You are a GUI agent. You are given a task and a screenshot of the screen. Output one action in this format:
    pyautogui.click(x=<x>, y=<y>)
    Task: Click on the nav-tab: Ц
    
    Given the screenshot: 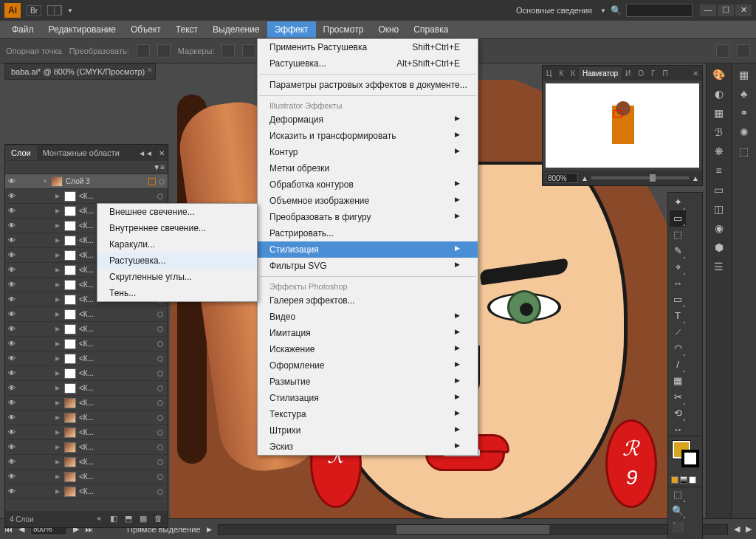 What is the action you would take?
    pyautogui.click(x=549, y=74)
    